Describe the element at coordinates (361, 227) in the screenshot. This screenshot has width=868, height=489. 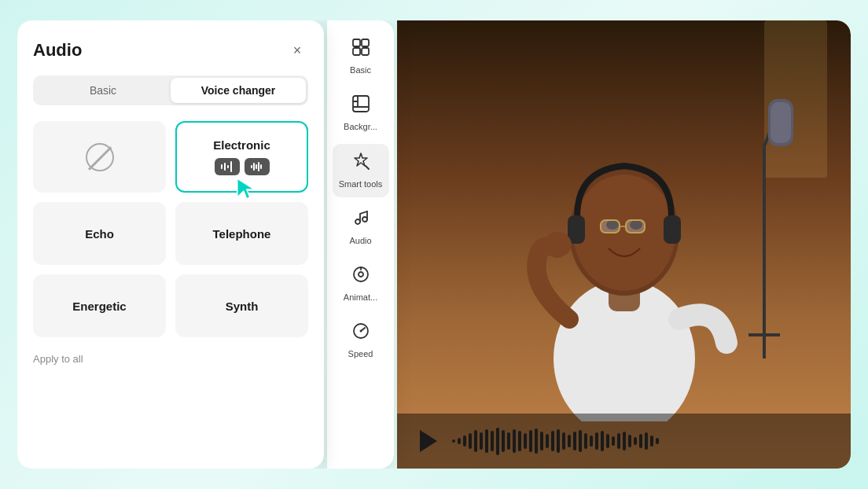
I see `tool-audio: Audio` at that location.